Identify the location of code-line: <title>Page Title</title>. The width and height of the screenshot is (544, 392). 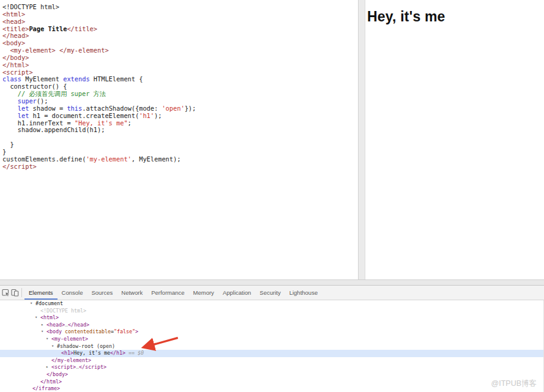
(180, 29).